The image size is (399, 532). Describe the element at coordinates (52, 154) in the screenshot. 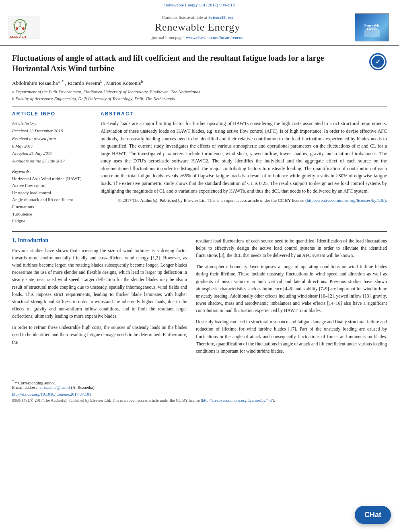

I see `accepted-date: Accepted 25 July 2017` at that location.